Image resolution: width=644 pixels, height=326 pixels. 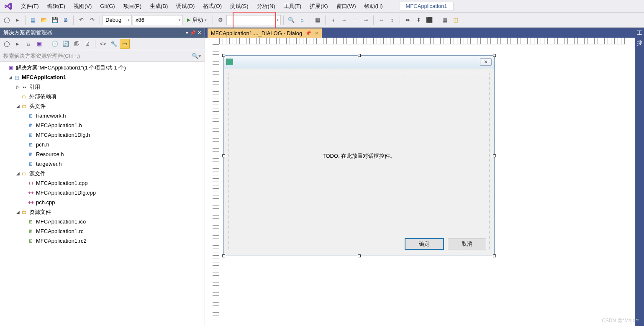 What do you see at coordinates (344, 20) in the screenshot?
I see `align-right-button: ⫠` at bounding box center [344, 20].